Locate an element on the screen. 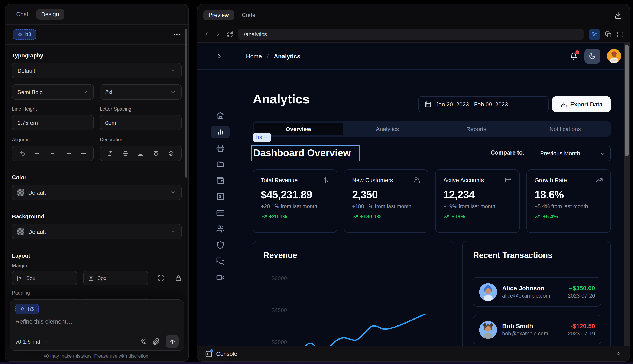  paperclip-icon is located at coordinates (156, 342).